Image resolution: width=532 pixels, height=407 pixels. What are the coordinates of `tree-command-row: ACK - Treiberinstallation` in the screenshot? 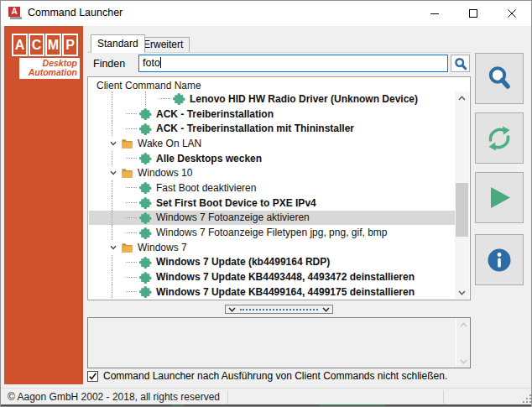 It's located at (272, 114).